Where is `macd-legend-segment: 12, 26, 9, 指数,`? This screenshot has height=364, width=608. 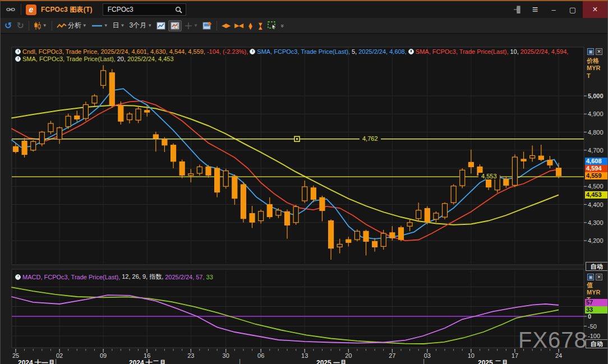
macd-legend-segment: 12, 26, 9, 指数, is located at coordinates (142, 277).